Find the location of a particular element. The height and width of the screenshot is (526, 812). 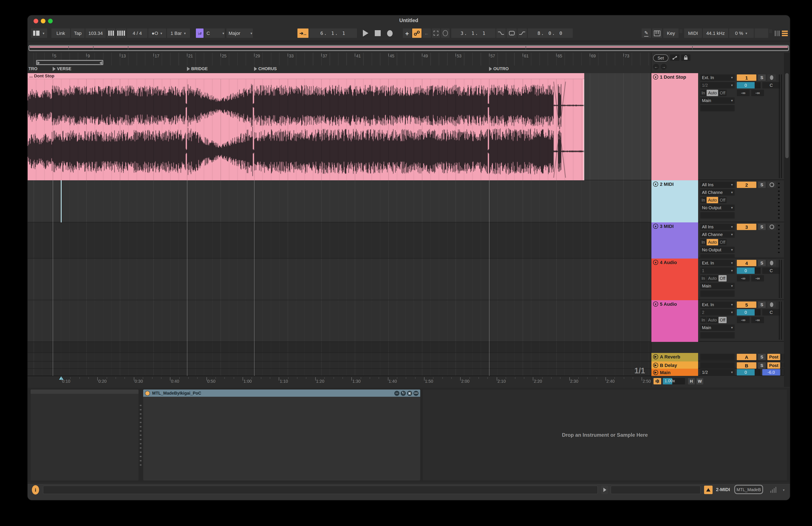

capture-midi-button is located at coordinates (436, 33).